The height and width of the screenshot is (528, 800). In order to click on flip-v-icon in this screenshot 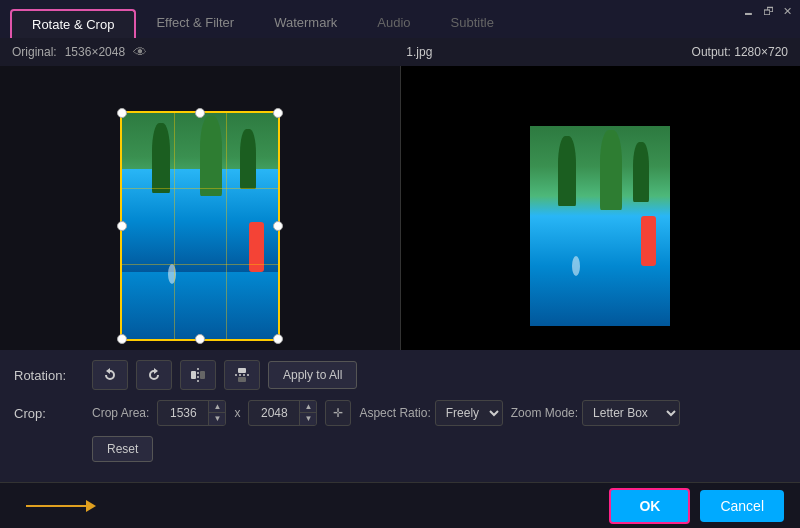, I will do `click(242, 375)`.